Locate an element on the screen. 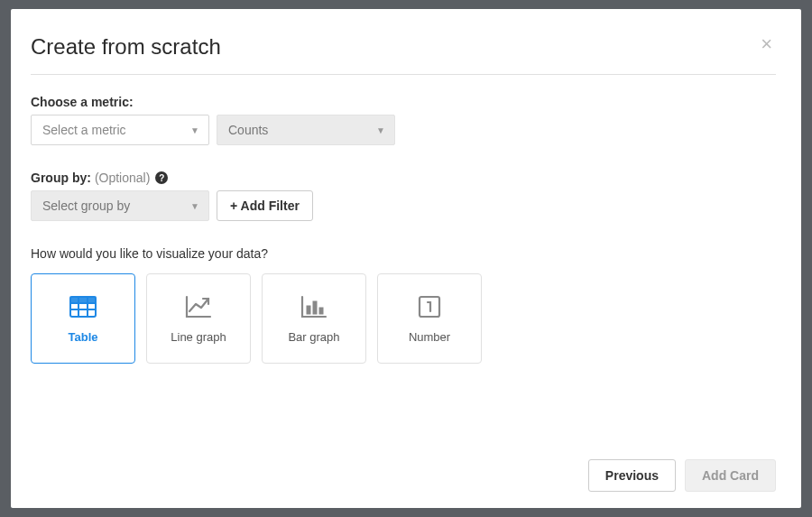 The image size is (812, 517). add-card-button: Add Card is located at coordinates (731, 475).